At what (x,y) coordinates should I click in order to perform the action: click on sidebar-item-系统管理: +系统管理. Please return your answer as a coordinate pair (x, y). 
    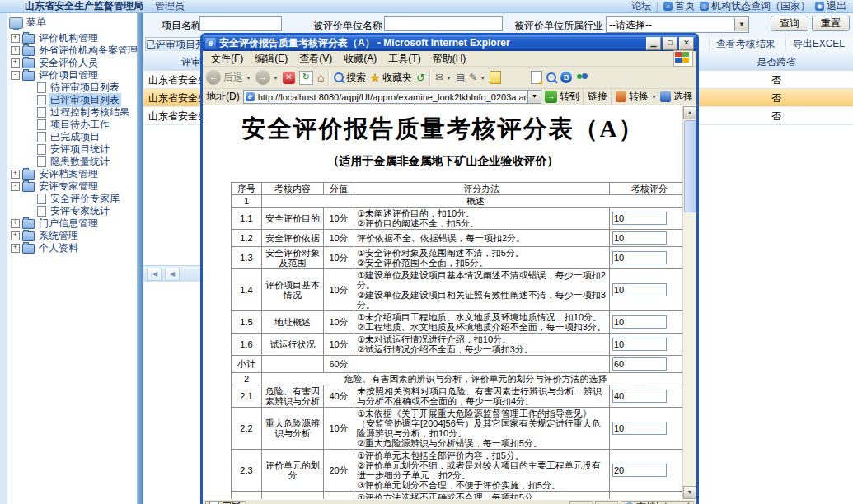
    Looking at the image, I should click on (73, 236).